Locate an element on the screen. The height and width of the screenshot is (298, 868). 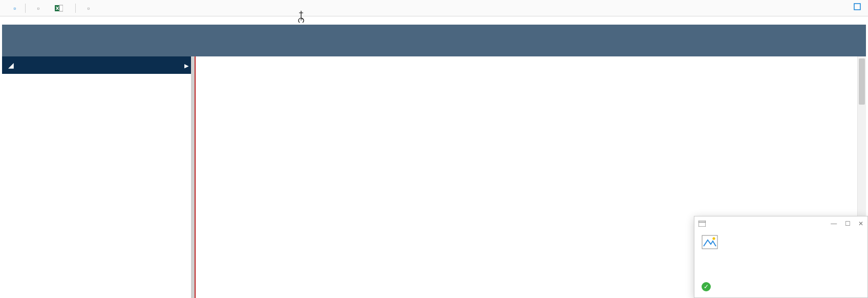
current-date-line is located at coordinates (195, 177).